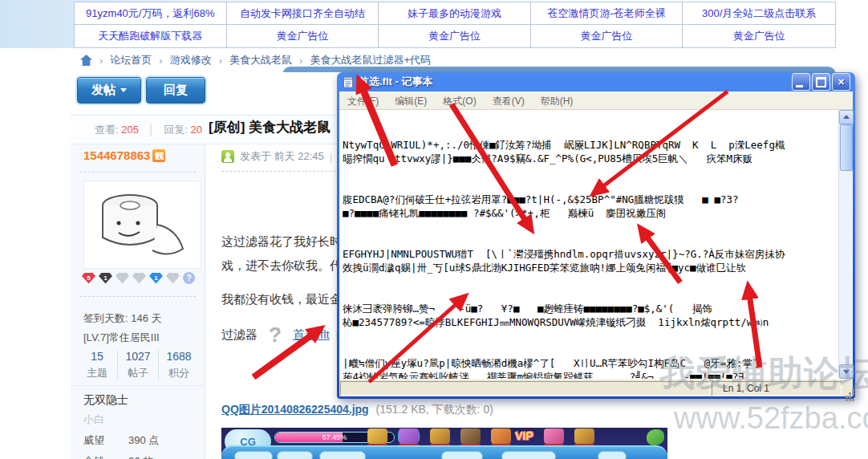 The width and height of the screenshot is (868, 459). I want to click on post-time: 发表于 前天 22:45, so click(282, 156).